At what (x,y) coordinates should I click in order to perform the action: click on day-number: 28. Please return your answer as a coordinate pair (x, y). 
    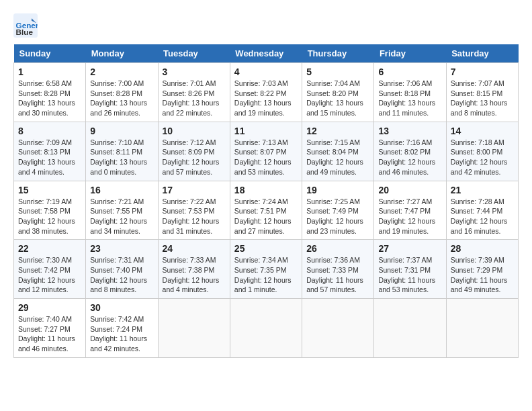
    Looking at the image, I should click on (482, 248).